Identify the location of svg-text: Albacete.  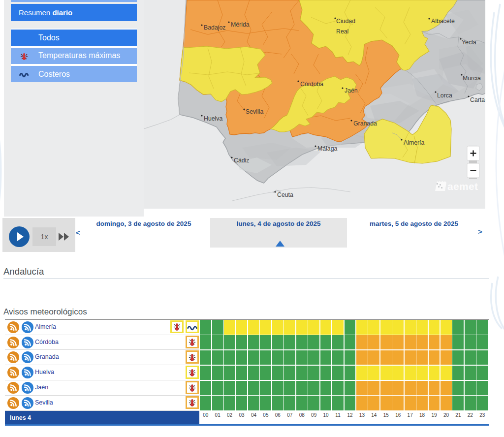
(443, 21).